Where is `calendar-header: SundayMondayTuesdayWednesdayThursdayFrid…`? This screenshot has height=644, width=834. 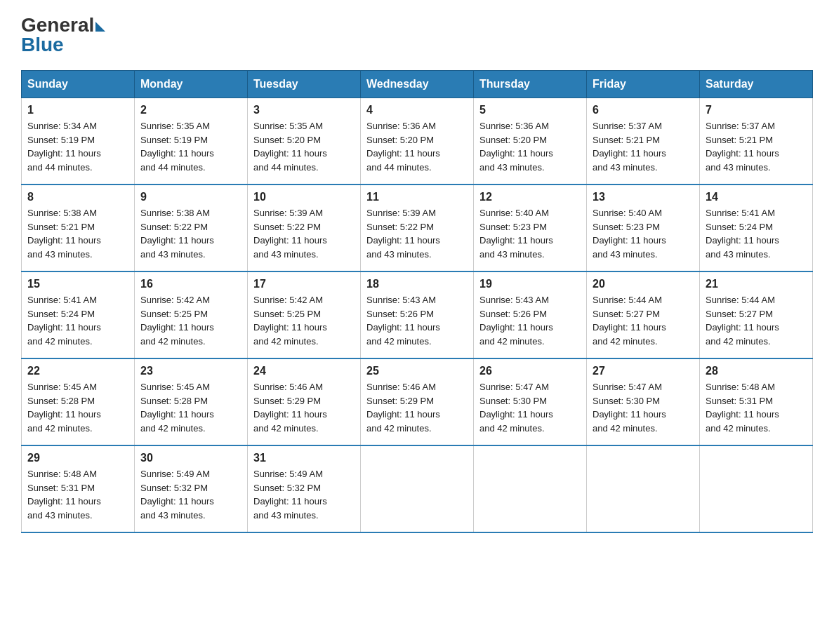
calendar-header: SundayMondayTuesdayWednesdayThursdayFrid… is located at coordinates (417, 84).